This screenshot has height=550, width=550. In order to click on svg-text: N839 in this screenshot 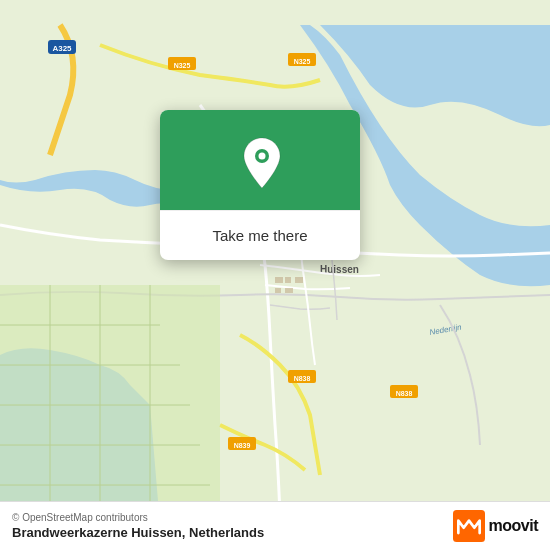, I will do `click(242, 446)`.